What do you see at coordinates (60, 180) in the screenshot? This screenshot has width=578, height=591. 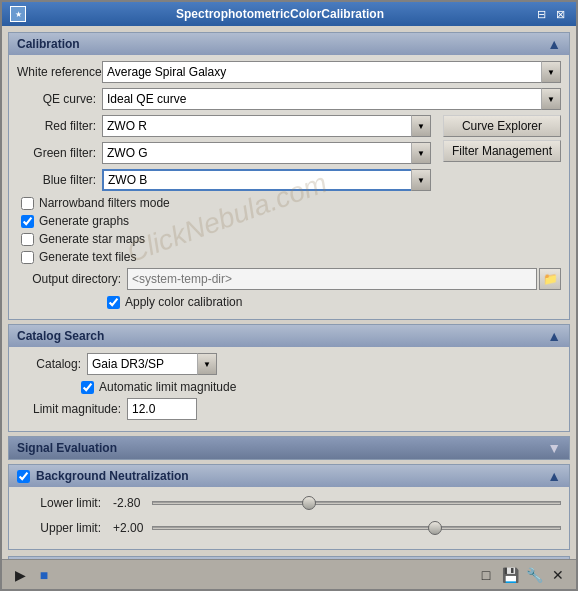 I see `blue-filter-label: Blue filter:` at bounding box center [60, 180].